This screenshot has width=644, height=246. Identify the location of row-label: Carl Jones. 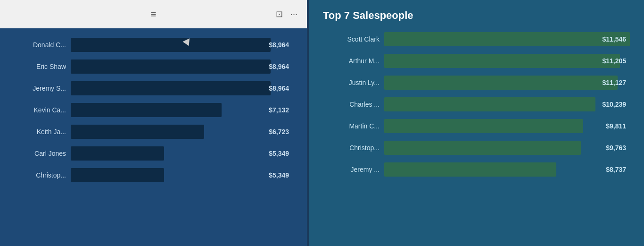
(40, 153).